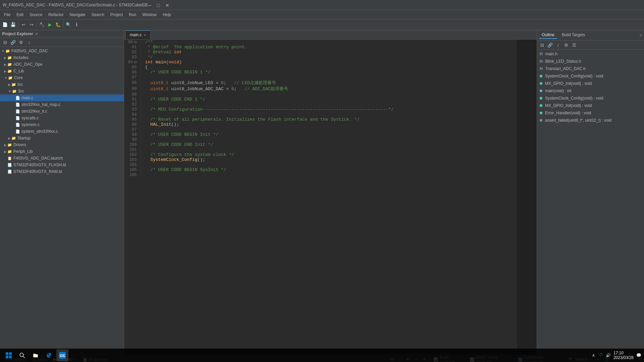  Describe the element at coordinates (548, 35) in the screenshot. I see `tab-outline: Outline` at that location.